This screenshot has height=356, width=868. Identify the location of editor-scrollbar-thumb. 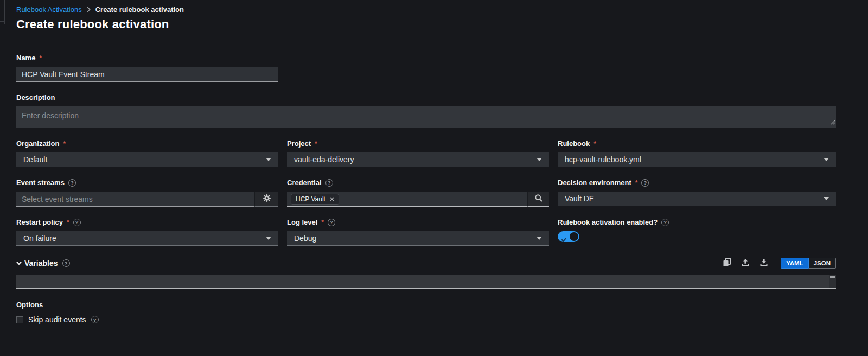
(833, 277).